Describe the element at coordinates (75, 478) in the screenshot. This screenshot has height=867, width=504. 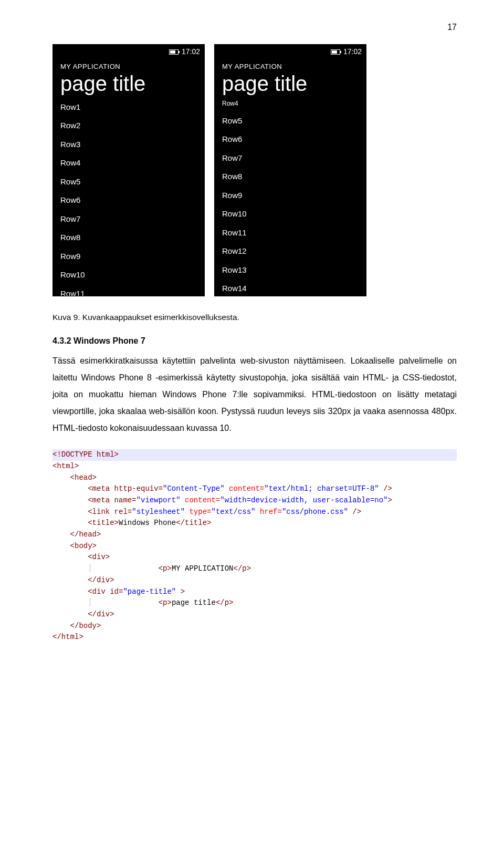
I see `code-line: <head>` at that location.